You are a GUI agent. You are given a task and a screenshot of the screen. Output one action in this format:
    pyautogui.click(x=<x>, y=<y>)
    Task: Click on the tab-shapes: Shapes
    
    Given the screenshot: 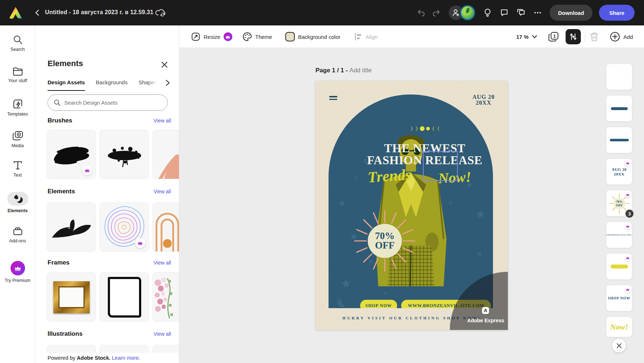 What is the action you would take?
    pyautogui.click(x=147, y=82)
    